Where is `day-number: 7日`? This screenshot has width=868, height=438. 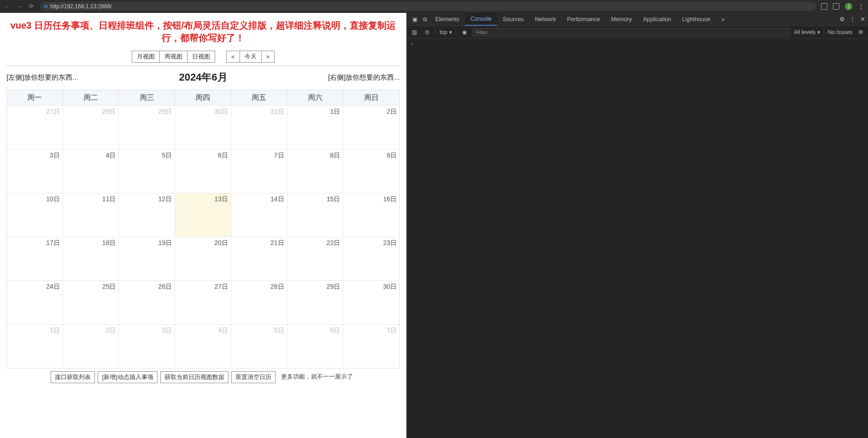
day-number: 7日 is located at coordinates (279, 156).